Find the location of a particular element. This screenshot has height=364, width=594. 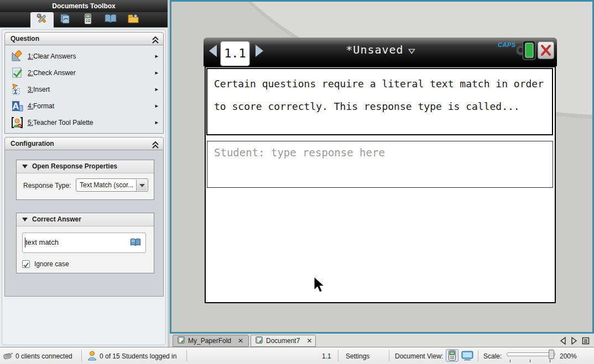

caps-indicator: CAPS is located at coordinates (507, 45).